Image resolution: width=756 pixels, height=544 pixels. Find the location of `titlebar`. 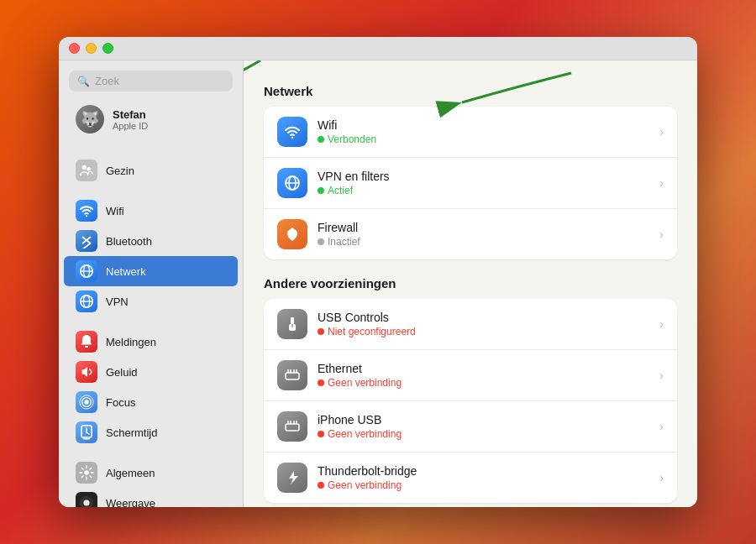

titlebar is located at coordinates (378, 49).